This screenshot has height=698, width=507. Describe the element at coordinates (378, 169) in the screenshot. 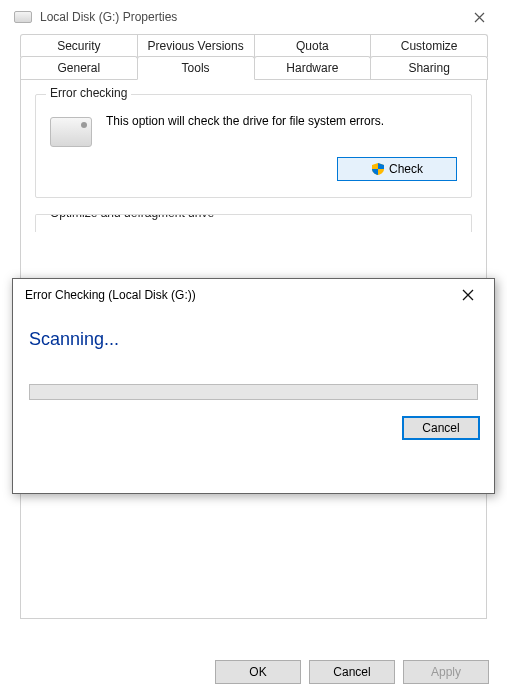

I see `uac-shield-icon` at that location.